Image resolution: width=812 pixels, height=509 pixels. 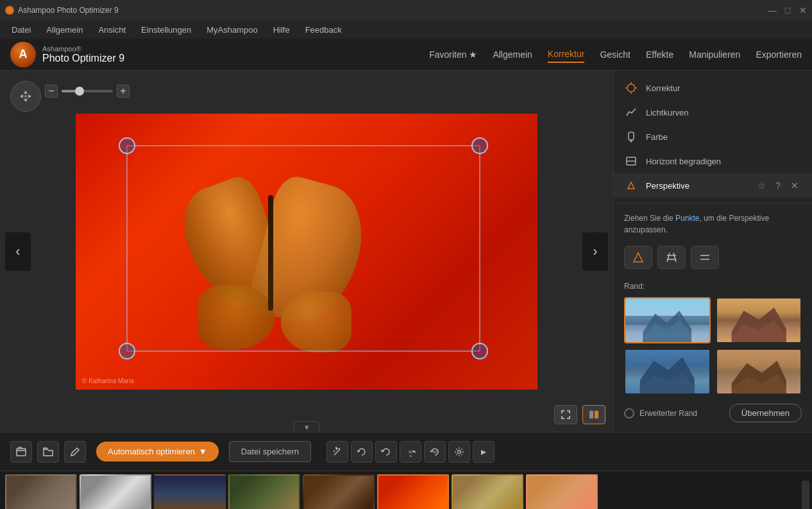 I want to click on header: A Ashampoo® Photo Optimizer 9 Favoriten …, so click(x=406, y=55).